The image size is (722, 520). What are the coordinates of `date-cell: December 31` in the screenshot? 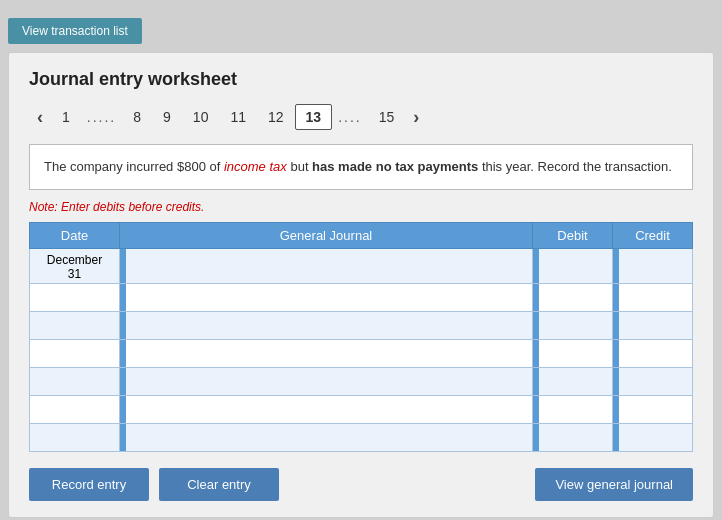 It's located at (75, 266).